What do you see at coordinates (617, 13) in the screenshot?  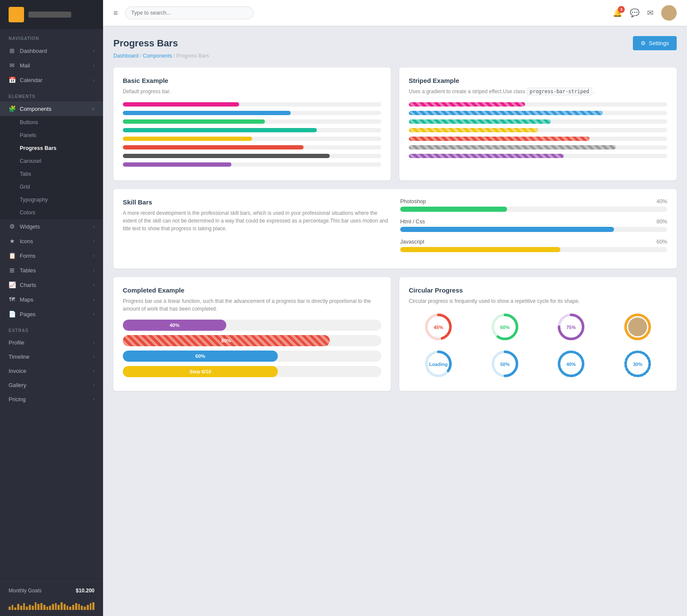 I see `notification-icon: 🔔 3` at bounding box center [617, 13].